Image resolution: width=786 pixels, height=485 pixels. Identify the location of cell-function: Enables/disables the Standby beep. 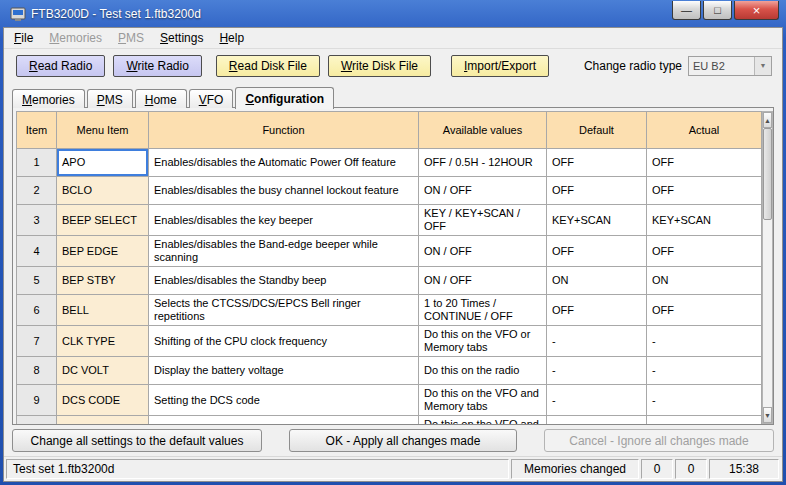
(284, 281).